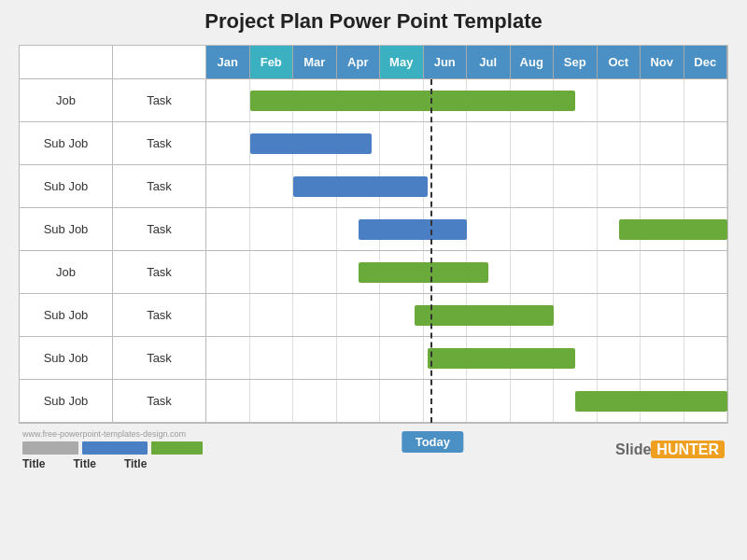 This screenshot has height=560, width=747. I want to click on row-label-task-2: Task, so click(160, 187).